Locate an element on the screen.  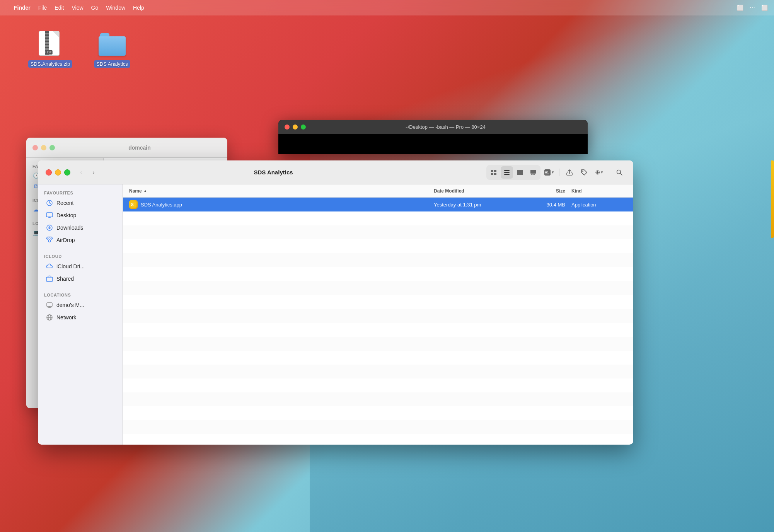
terminal-content is located at coordinates (433, 144).